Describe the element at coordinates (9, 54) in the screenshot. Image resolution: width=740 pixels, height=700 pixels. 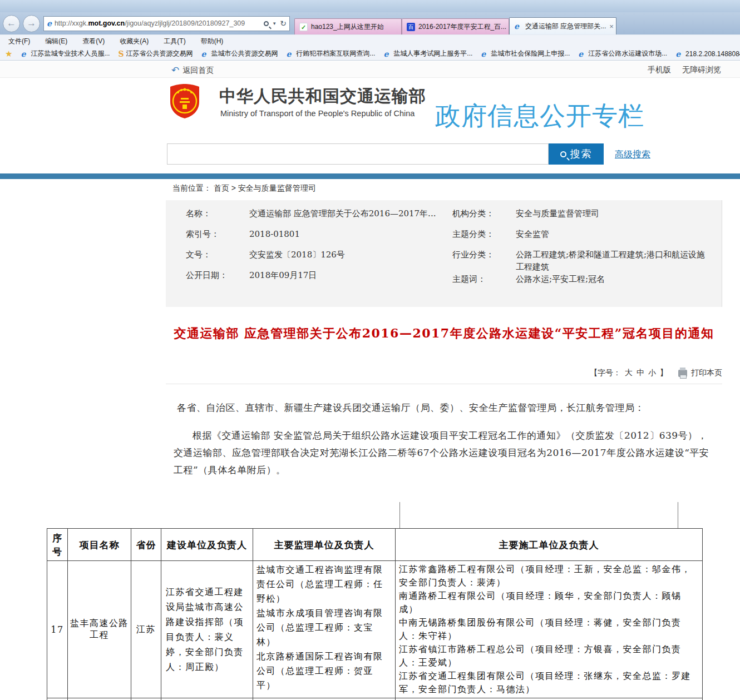
I see `favorites-star-icon: ★` at that location.